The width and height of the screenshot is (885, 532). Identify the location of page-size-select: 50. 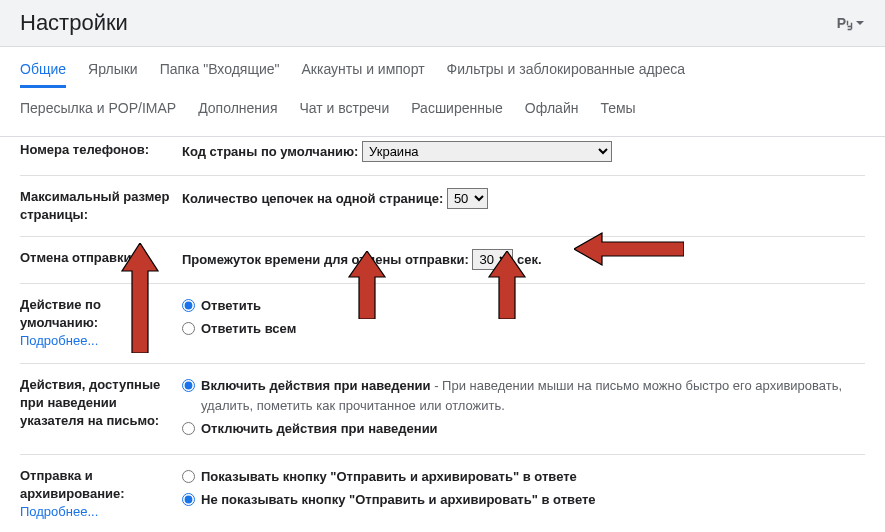
(468, 198).